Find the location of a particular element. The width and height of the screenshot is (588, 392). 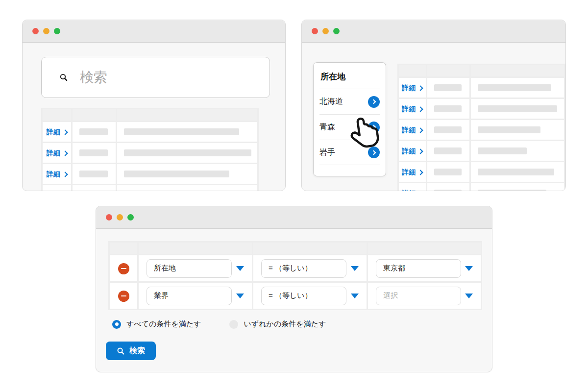

value-select: 東京都 is located at coordinates (418, 269).